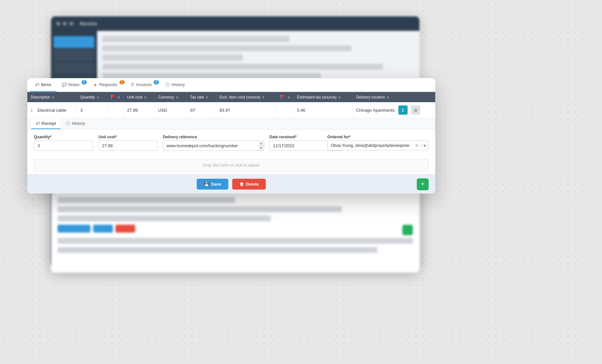 The image size is (602, 364). I want to click on quantity-label: Quantity*, so click(63, 137).